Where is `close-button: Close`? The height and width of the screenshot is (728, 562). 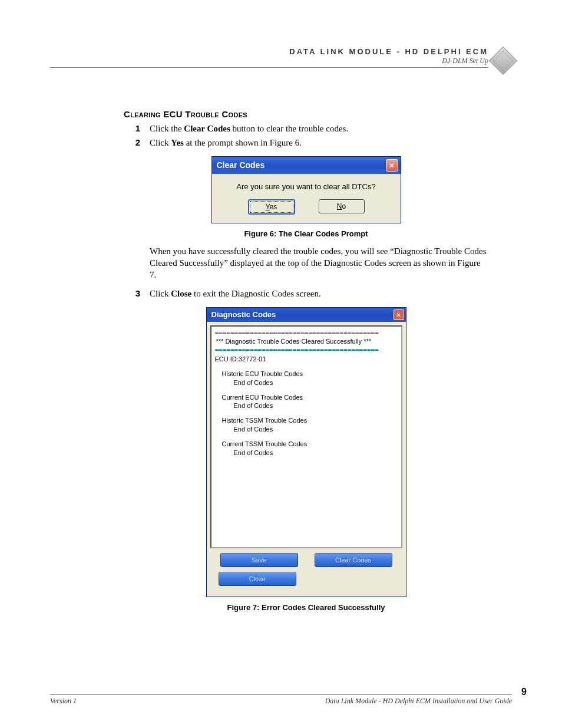
close-button: Close is located at coordinates (257, 579).